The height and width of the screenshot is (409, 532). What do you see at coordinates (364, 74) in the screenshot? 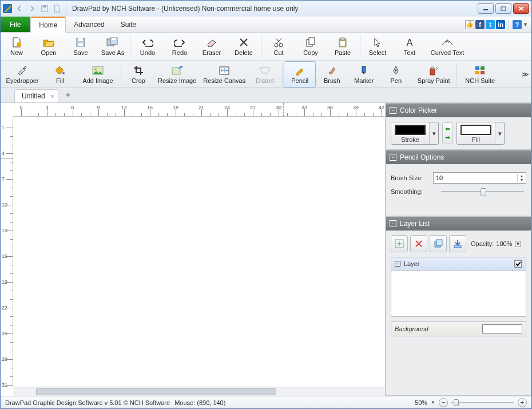
I see `ribbon-marker-button: Marker` at bounding box center [364, 74].